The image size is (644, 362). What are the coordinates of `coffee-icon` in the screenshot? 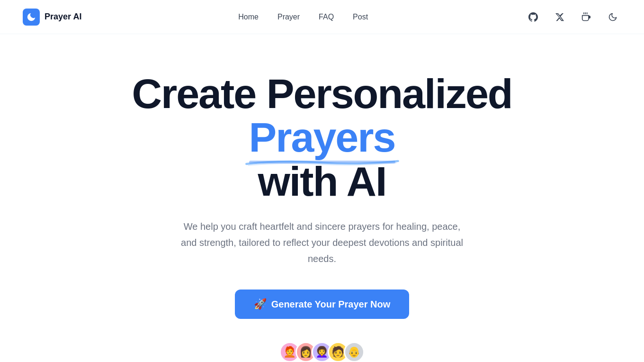 It's located at (586, 17).